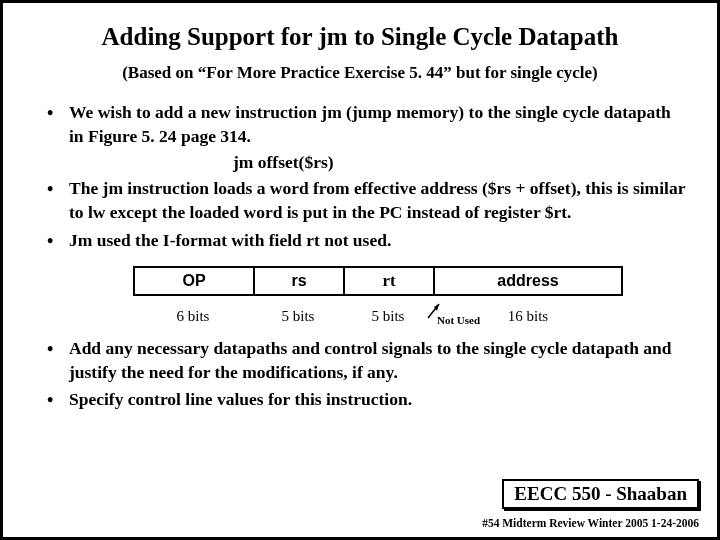 Image resolution: width=720 pixels, height=540 pixels. Describe the element at coordinates (360, 73) in the screenshot. I see `slide-subtitle: (Based on “For More Practice Exercise 5.…` at that location.